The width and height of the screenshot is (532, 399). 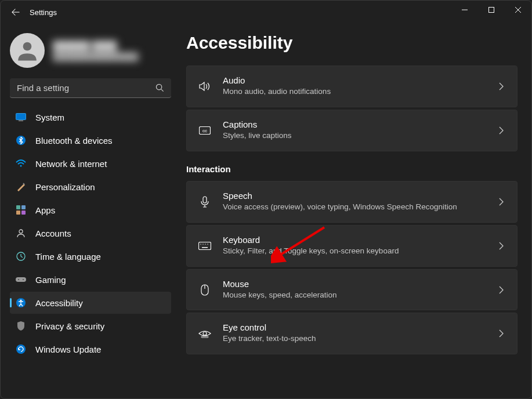 What do you see at coordinates (21, 140) in the screenshot?
I see `bluetooth-icon` at bounding box center [21, 140].